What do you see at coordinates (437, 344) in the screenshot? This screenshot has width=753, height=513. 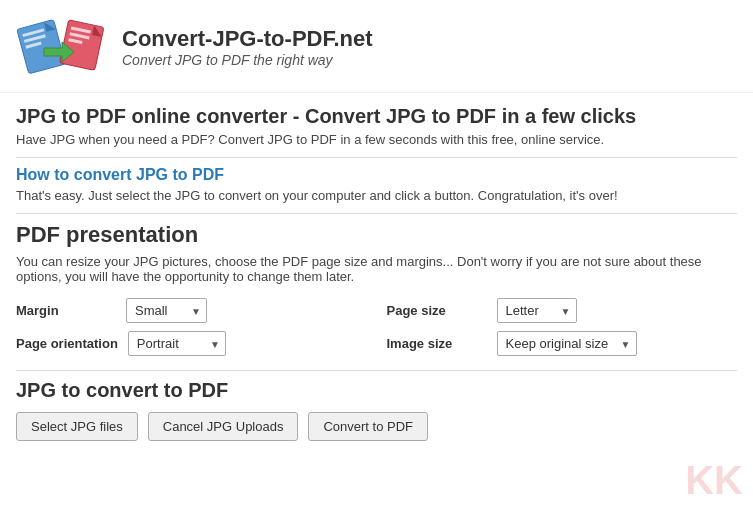 I see `image-size-label: Image size` at bounding box center [437, 344].